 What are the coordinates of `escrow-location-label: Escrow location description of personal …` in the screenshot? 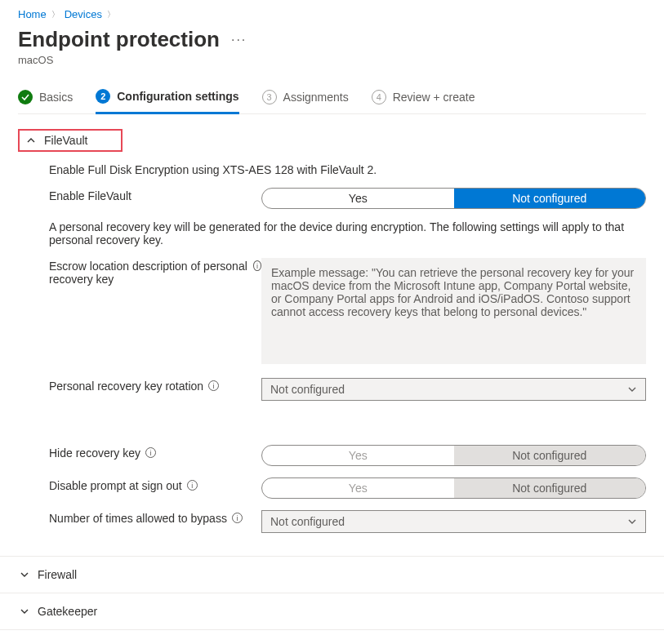 It's located at (155, 272).